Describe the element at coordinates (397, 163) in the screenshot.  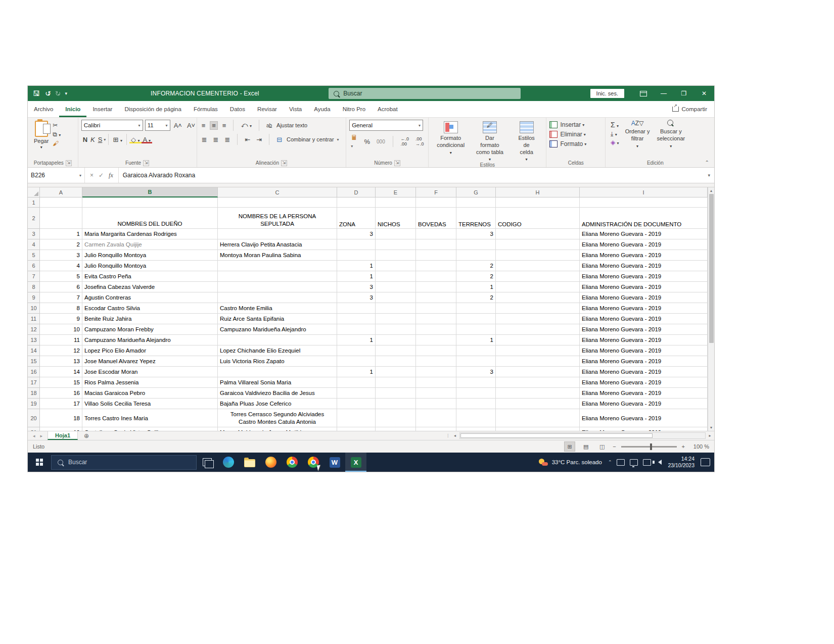
I see `number-dialog-launcher: ⇲` at that location.